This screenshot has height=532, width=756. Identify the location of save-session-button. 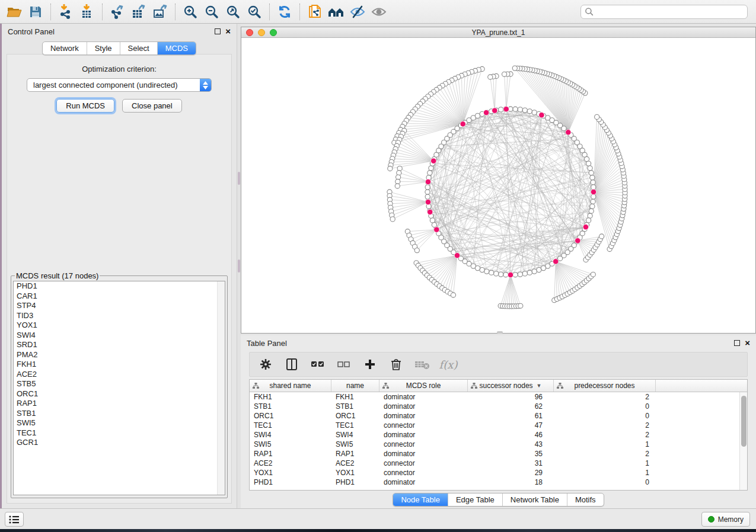
(36, 12).